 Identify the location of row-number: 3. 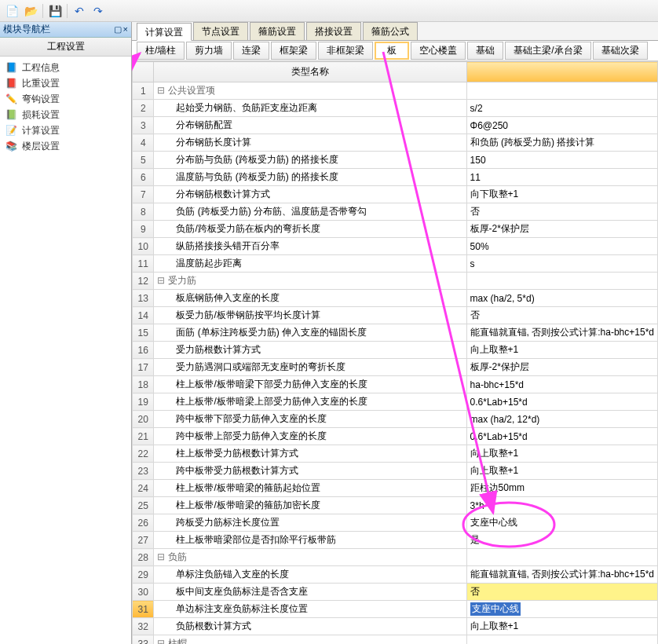
(143, 126).